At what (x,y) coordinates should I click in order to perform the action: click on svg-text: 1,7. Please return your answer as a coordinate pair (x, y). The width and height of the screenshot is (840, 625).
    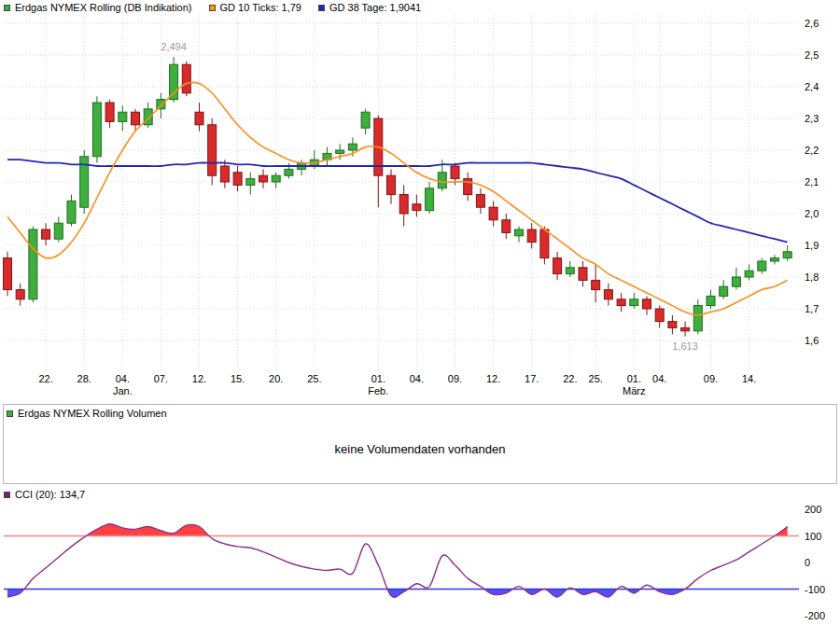
    Looking at the image, I should click on (812, 309).